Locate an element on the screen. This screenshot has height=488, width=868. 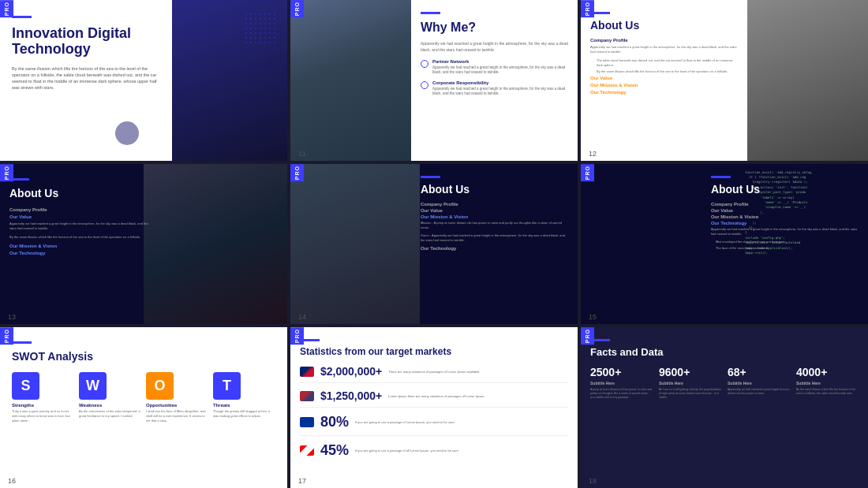
bullet-text-1: Apparently we had reached a great height… is located at coordinates (500, 71).